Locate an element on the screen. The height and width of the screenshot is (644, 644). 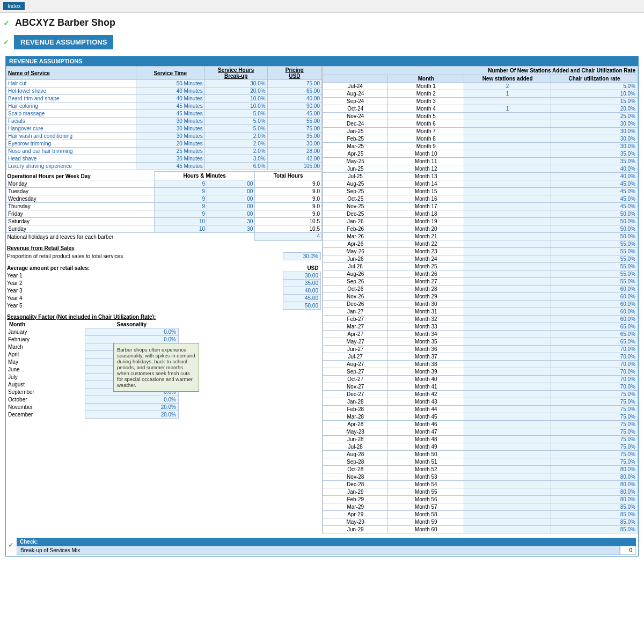
service-price: 40.00 is located at coordinates (294, 99).